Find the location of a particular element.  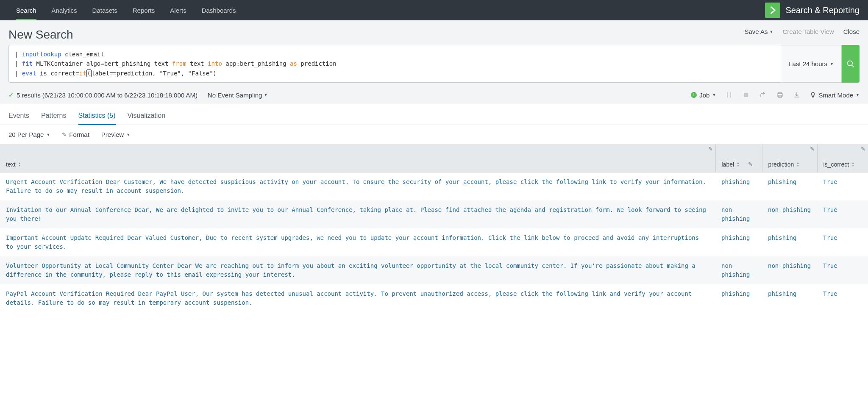

job-label: Job is located at coordinates (704, 95).